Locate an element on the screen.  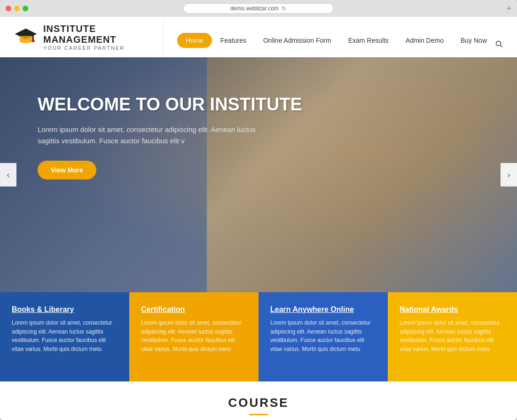
feature-card-awards-desc: Lorem ipsum dolor sit amet, consectetur … is located at coordinates (452, 336).